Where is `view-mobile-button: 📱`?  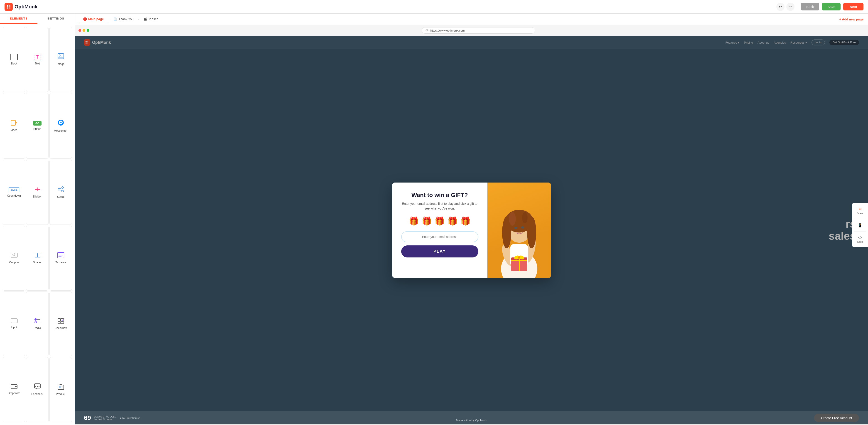
view-mobile-button: 📱 is located at coordinates (860, 225).